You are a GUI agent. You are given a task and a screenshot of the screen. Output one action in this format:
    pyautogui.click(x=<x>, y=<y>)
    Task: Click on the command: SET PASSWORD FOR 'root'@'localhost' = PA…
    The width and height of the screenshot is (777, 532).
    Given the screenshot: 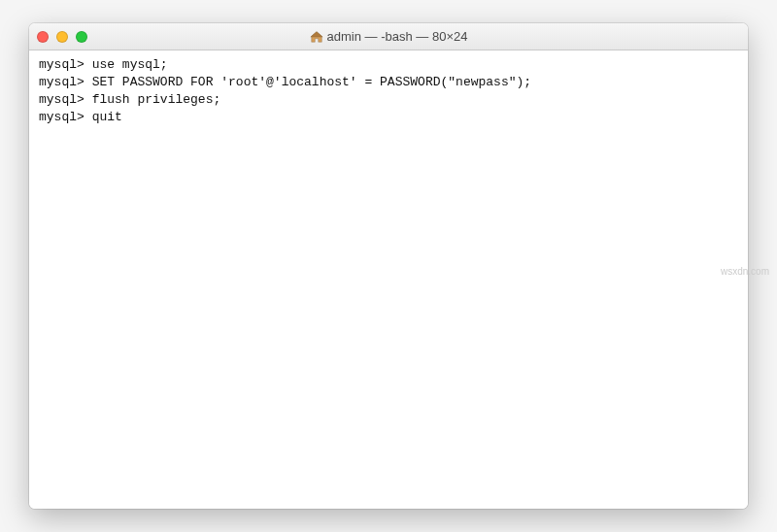 What is the action you would take?
    pyautogui.click(x=312, y=82)
    